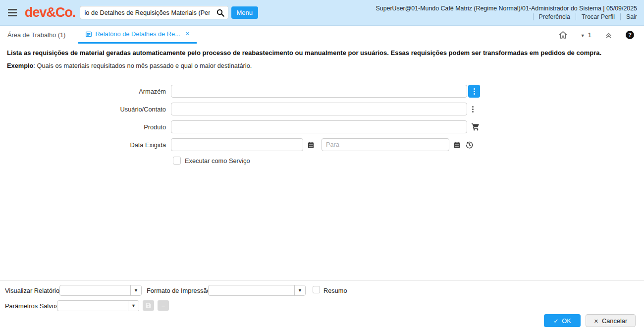 The height and width of the screenshot is (334, 644). Describe the element at coordinates (470, 145) in the screenshot. I see `history-icon` at that location.